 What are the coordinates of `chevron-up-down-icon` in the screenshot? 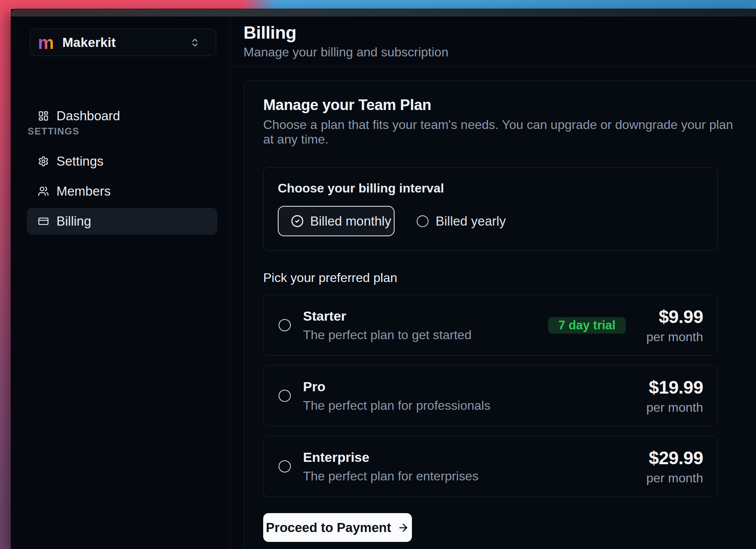 It's located at (195, 43).